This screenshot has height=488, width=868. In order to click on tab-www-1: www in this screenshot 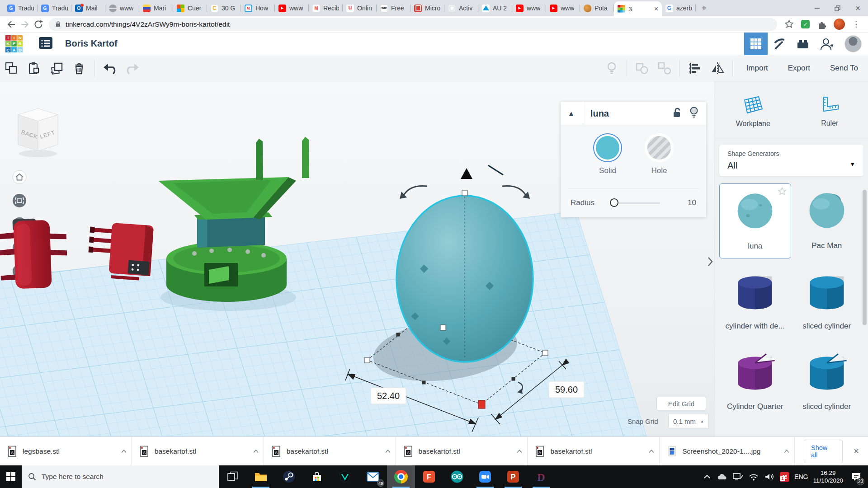, I will do `click(122, 8)`.